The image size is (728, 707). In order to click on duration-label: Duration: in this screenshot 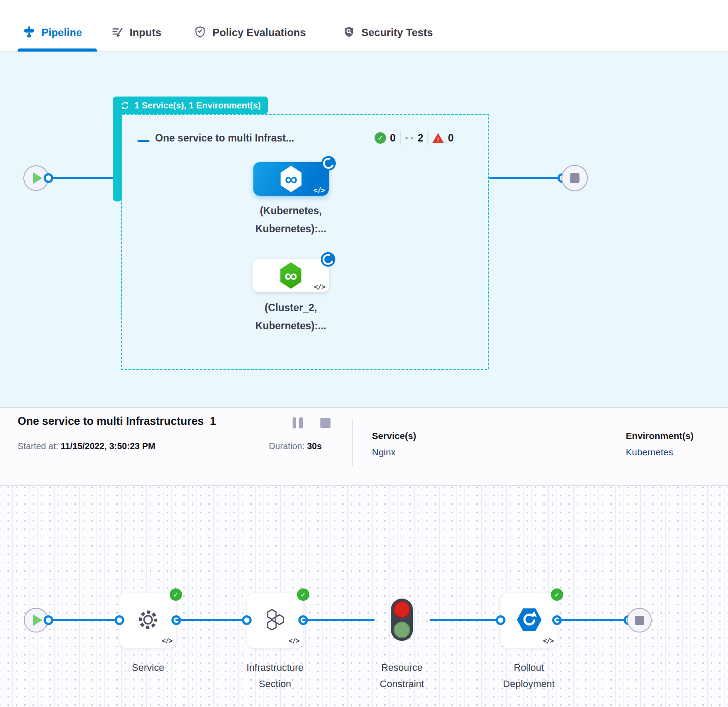, I will do `click(286, 446)`.